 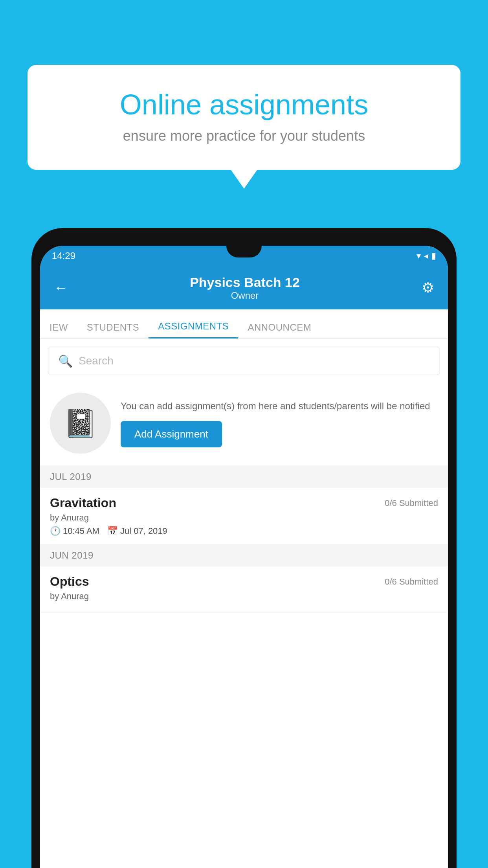 I want to click on assignment-by-optics: by Anurag, so click(x=244, y=596).